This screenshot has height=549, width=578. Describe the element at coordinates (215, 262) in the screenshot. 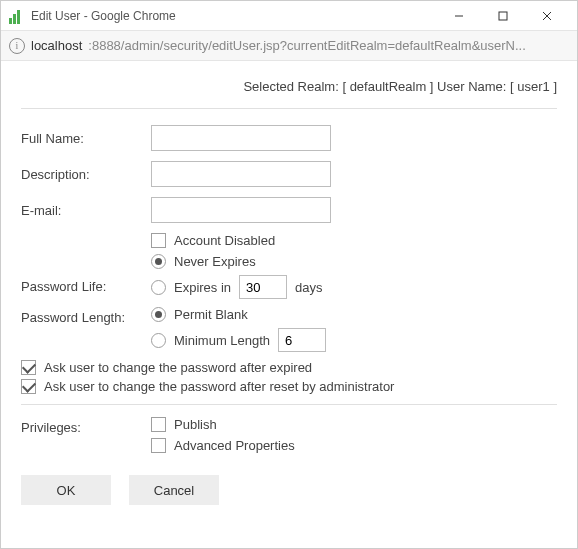

I see `never-expires-label: Never Expires` at that location.